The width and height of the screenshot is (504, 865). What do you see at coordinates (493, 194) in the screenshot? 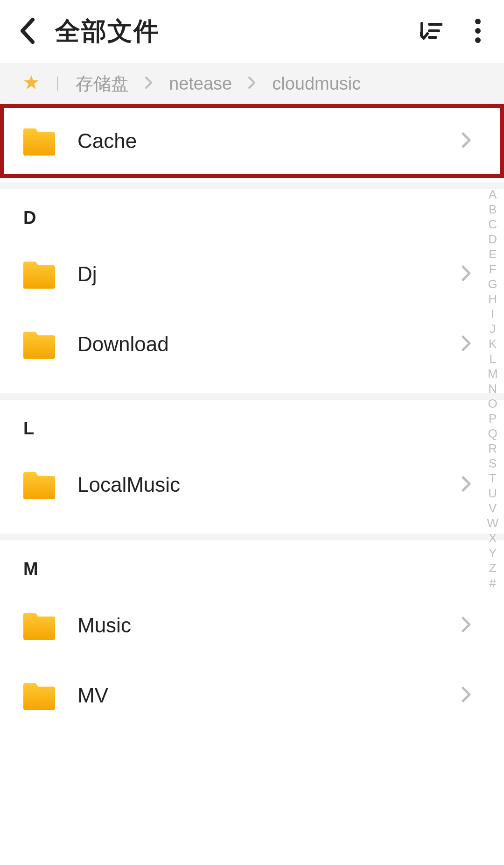
I see `rail-letter: A` at bounding box center [493, 194].